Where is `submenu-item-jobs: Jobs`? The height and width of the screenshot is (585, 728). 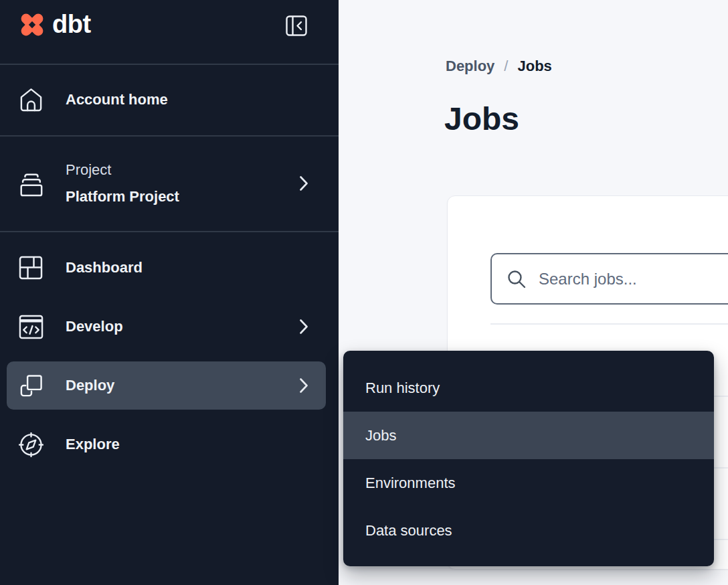 submenu-item-jobs: Jobs is located at coordinates (529, 435).